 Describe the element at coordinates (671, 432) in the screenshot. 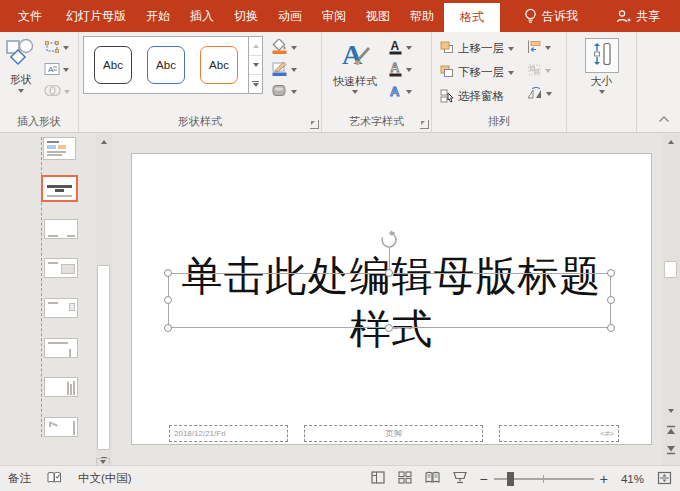

I see `previous-slide-button` at that location.